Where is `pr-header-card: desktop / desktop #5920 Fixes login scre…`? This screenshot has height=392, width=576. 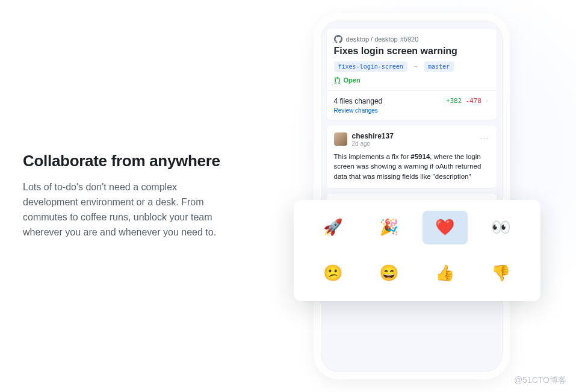
pr-header-card: desktop / desktop #5920 Fixes login scre… is located at coordinates (412, 75).